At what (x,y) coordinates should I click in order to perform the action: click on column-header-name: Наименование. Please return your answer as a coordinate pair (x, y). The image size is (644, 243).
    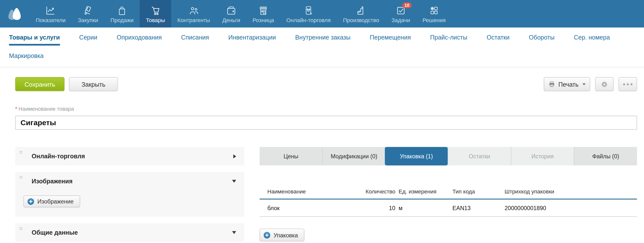
    Looking at the image, I should click on (312, 192).